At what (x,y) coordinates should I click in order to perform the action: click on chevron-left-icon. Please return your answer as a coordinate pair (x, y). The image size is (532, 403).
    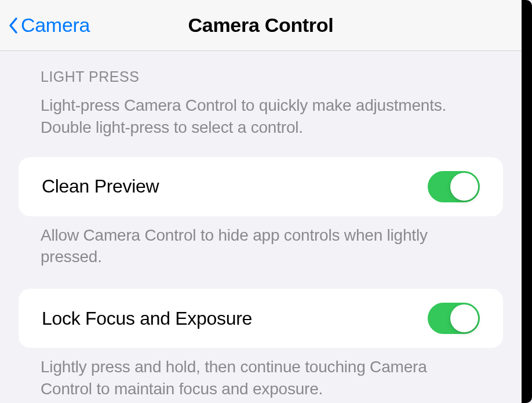
    Looking at the image, I should click on (13, 26).